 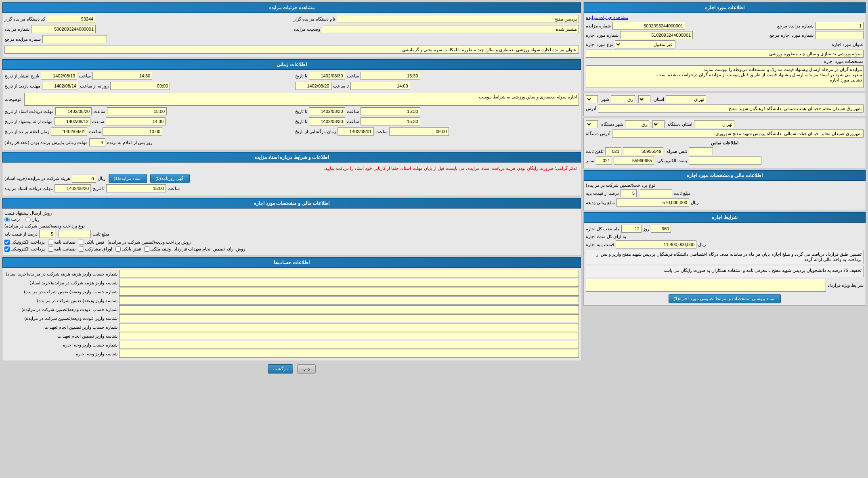 I want to click on shmr-ijare-ref-input, so click(x=839, y=35).